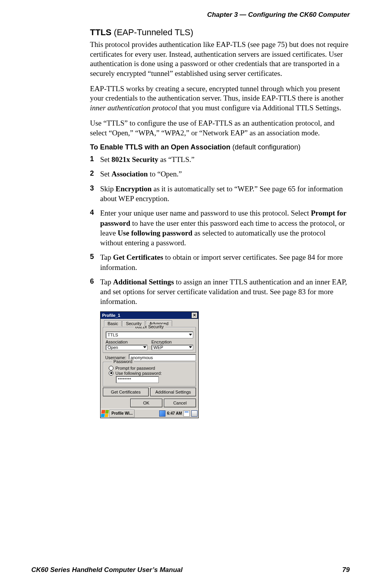 The image size is (381, 588). What do you see at coordinates (220, 160) in the screenshot?
I see `step-1: Set 8021x Security as “TTLS.”` at bounding box center [220, 160].